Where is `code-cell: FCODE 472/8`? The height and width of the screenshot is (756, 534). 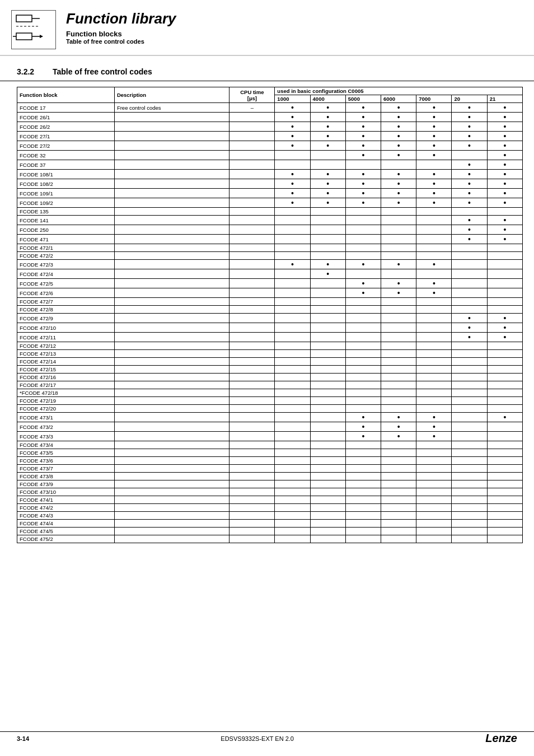
code-cell: FCODE 472/8 is located at coordinates (66, 310).